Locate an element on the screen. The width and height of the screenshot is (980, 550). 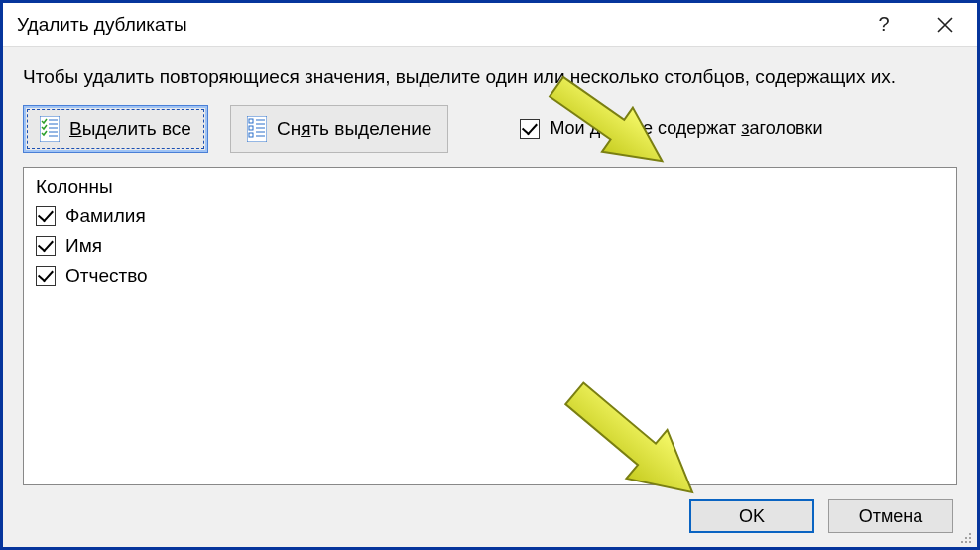
unselect-all-button: Снять выделение is located at coordinates (339, 129).